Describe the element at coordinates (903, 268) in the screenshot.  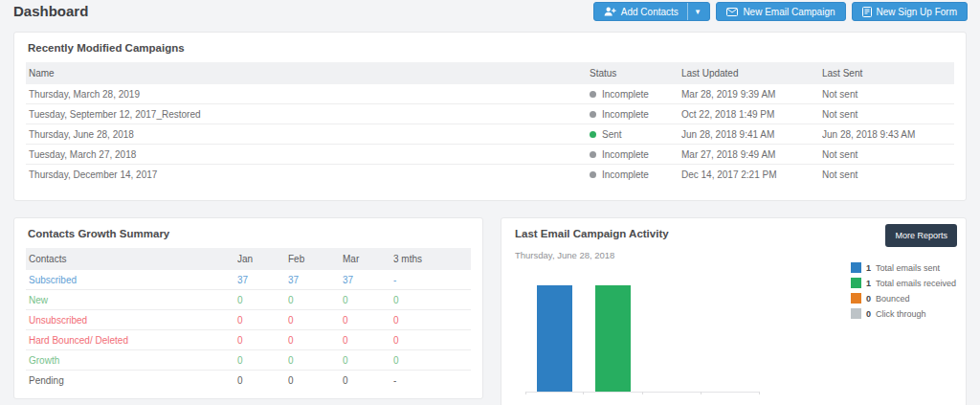
I see `legend-item: 1 Total emails sent` at that location.